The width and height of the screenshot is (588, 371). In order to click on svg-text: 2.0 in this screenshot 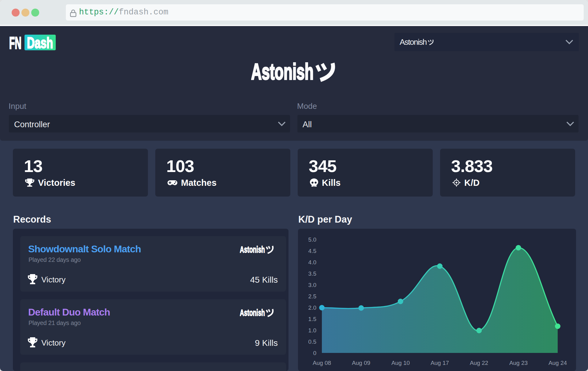, I will do `click(312, 308)`.